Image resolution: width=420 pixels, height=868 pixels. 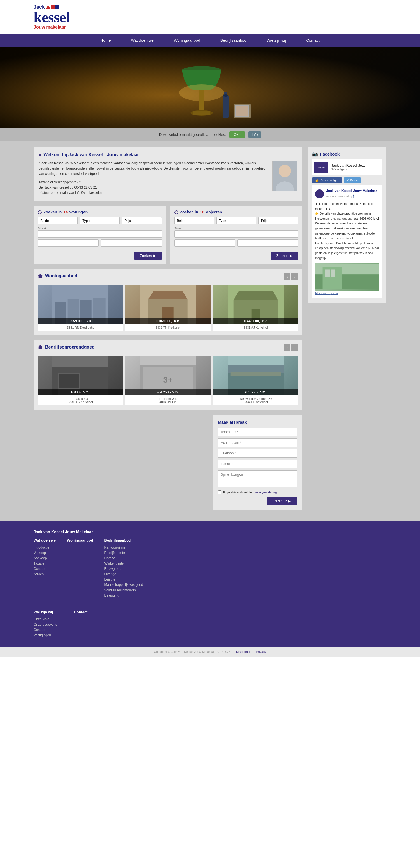 What do you see at coordinates (347, 277) in the screenshot?
I see `facebook-post-image` at bounding box center [347, 277].